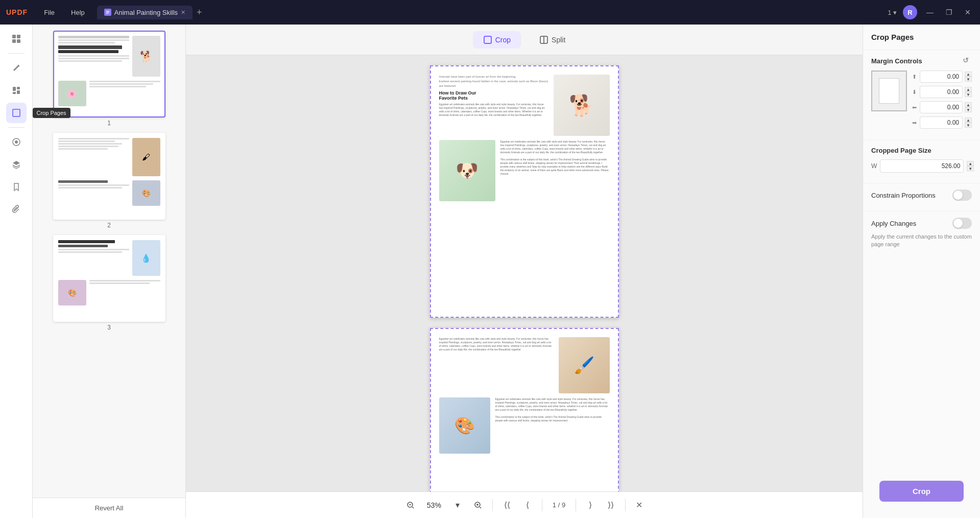 This screenshot has width=980, height=518. Describe the element at coordinates (941, 107) in the screenshot. I see `margin-left-input` at that location.